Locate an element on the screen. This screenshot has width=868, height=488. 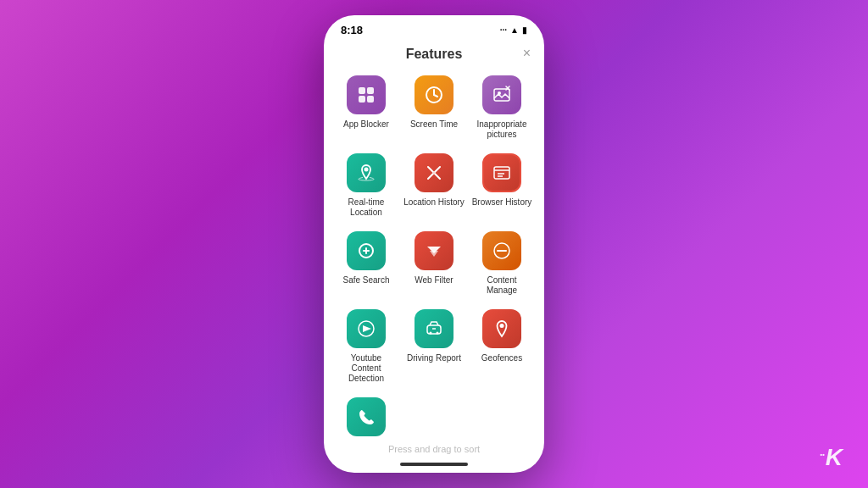
feature-row: Safe Search Web Filter Content Manage is located at coordinates (434, 263).